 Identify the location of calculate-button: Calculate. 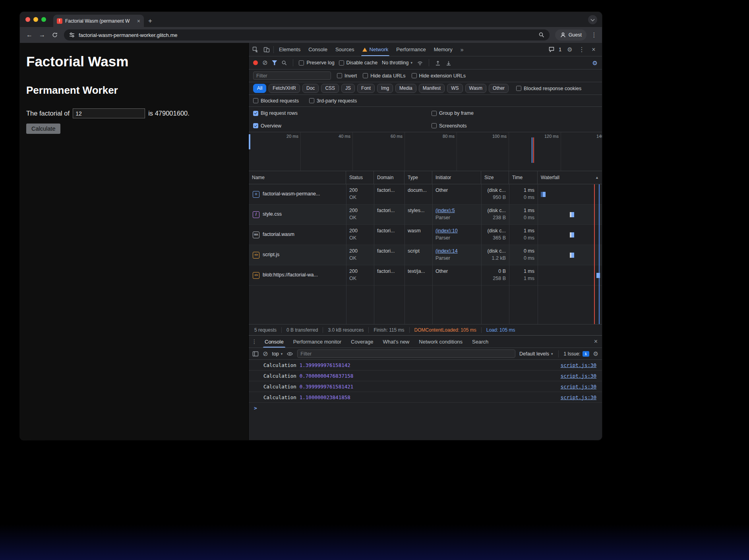
(43, 129).